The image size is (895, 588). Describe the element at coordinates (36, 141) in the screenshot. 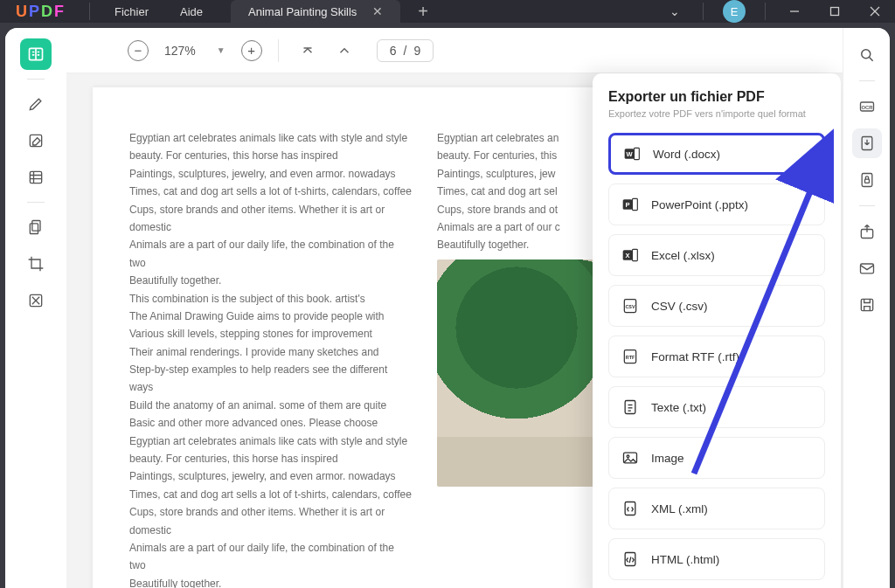

I see `edit-text-button` at that location.